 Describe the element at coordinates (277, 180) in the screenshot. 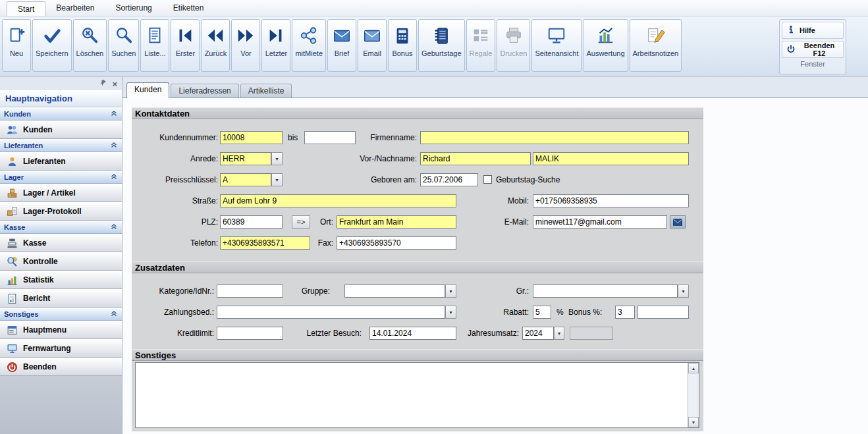

I see `preisschluessel-dropdown-arrow: ▾` at that location.